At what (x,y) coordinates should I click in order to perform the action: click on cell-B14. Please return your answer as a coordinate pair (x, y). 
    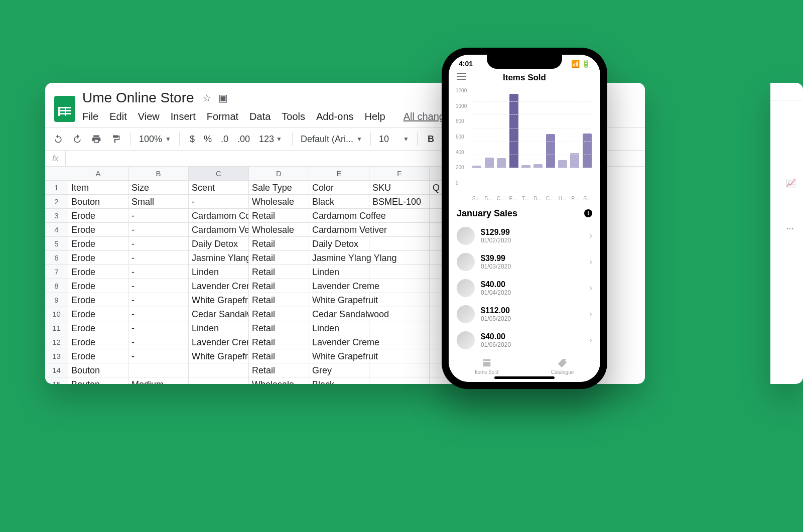
    Looking at the image, I should click on (159, 370).